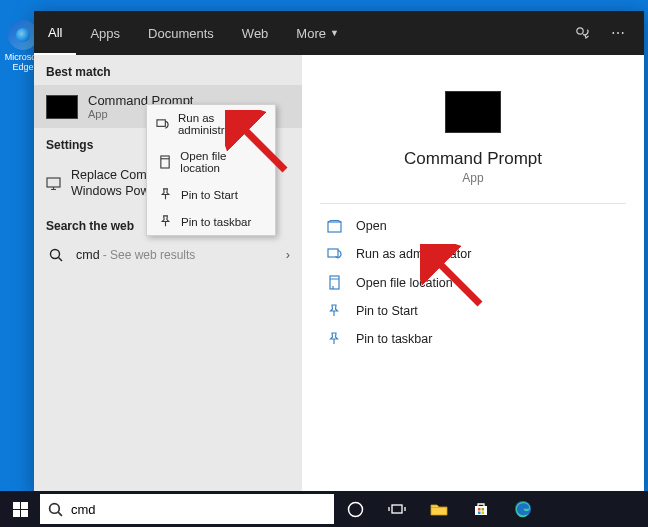 This screenshot has height=527, width=648. Describe the element at coordinates (168, 255) in the screenshot. I see `web-result: cmd - See web results ›` at that location.